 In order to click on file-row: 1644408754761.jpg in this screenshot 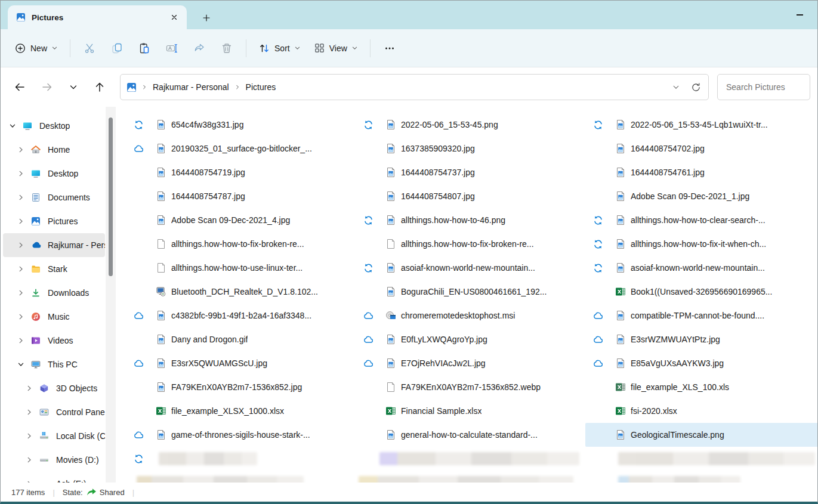, I will do `click(702, 172)`.